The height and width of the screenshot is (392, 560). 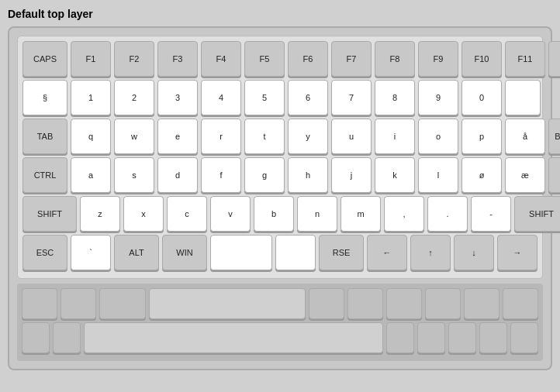 What do you see at coordinates (537, 214) in the screenshot?
I see `key-shift-right1: SHIFT` at bounding box center [537, 214].